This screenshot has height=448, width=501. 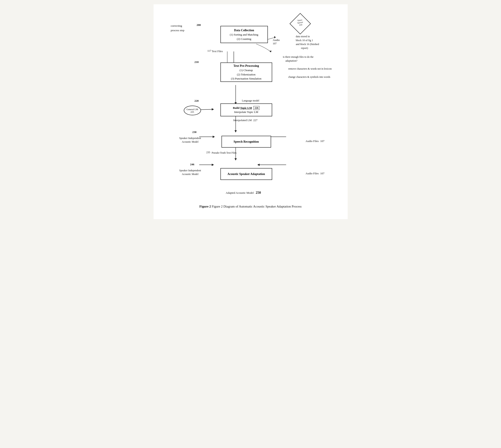 I want to click on diagram-container: Voice Server 110 correcting process step…, so click(x=251, y=106).